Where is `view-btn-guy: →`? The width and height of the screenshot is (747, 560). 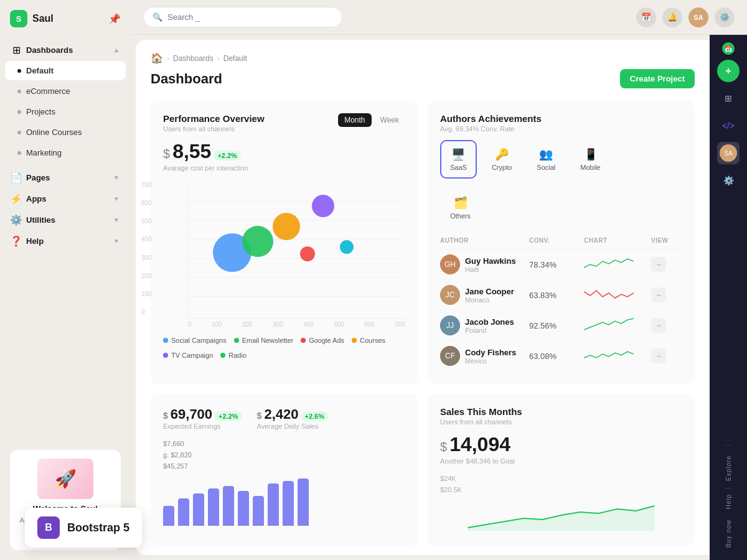
view-btn-guy: → is located at coordinates (659, 264).